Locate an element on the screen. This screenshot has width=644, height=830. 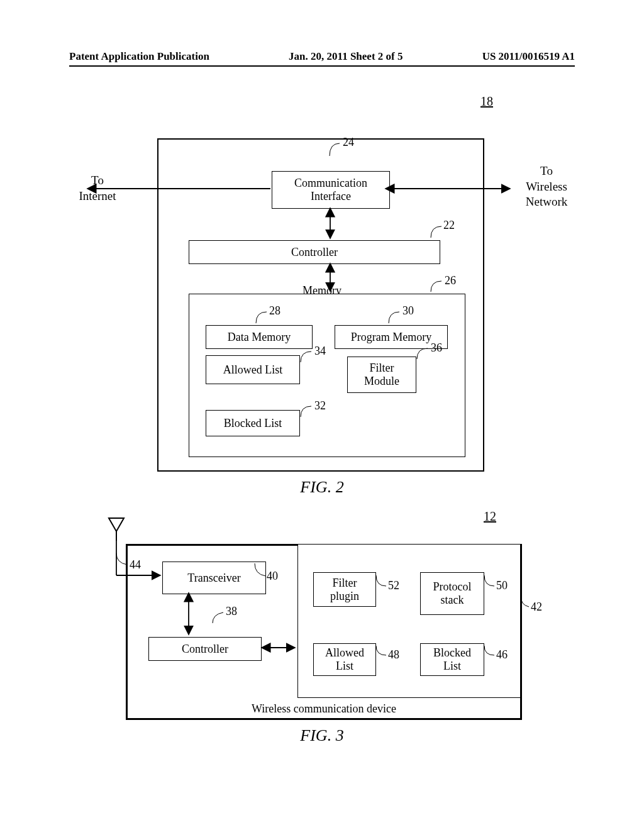
ref-30: 30 is located at coordinates (408, 311).